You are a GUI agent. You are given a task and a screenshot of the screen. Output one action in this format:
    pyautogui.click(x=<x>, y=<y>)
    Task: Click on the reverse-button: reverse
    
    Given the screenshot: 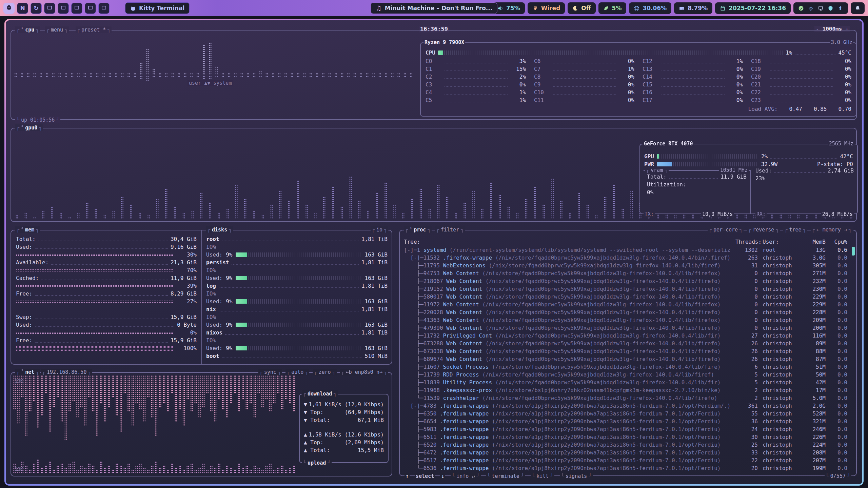 What is the action you would take?
    pyautogui.click(x=764, y=230)
    